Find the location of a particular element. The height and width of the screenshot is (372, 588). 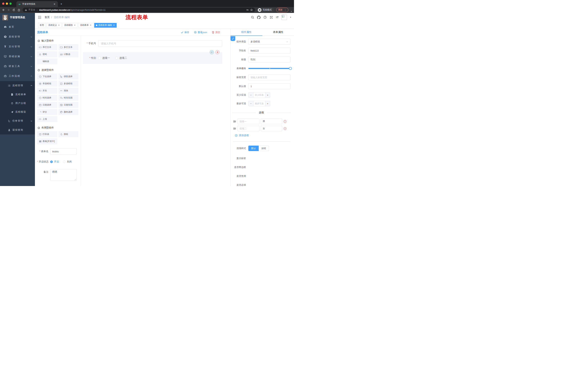

tab-component-props: 组件属性 is located at coordinates (246, 32).